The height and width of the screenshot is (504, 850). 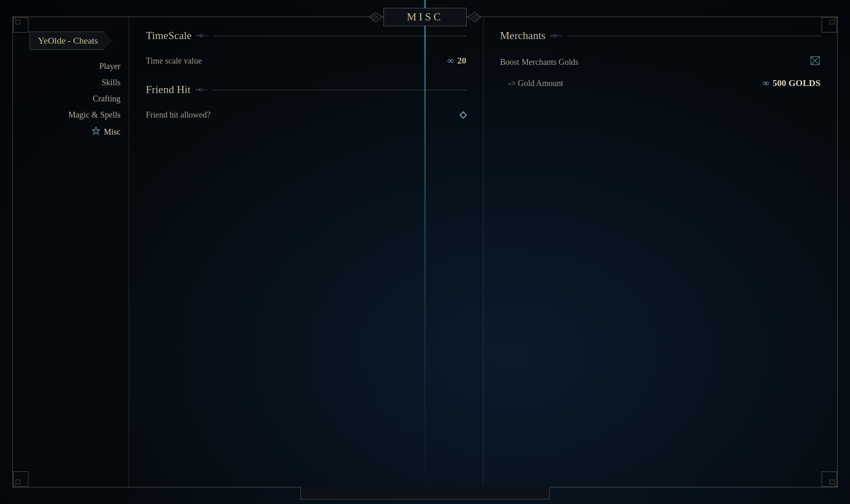 What do you see at coordinates (815, 62) in the screenshot?
I see `boost-merchants-value` at bounding box center [815, 62].